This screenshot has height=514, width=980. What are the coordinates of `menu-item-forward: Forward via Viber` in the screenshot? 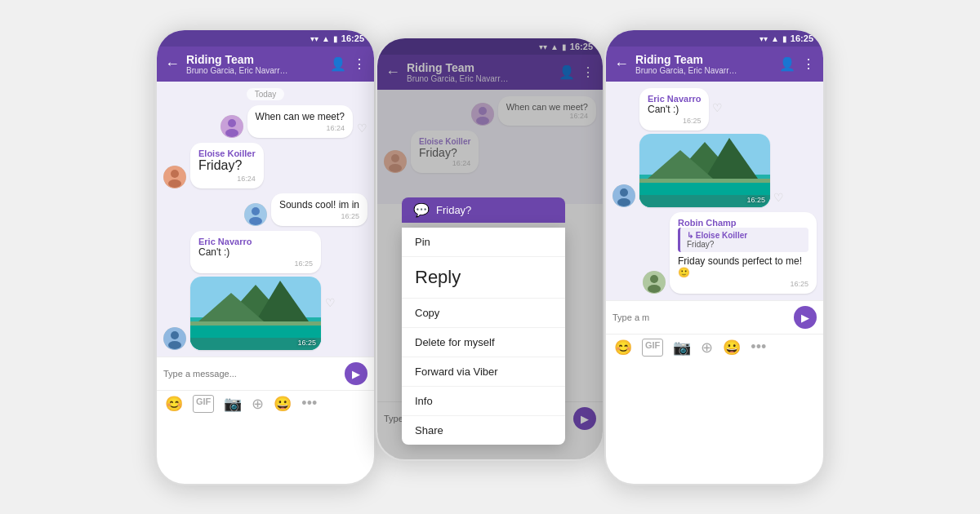 It's located at (483, 372).